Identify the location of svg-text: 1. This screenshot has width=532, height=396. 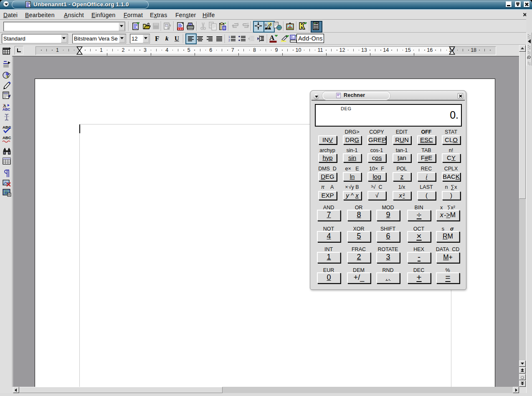
(229, 37).